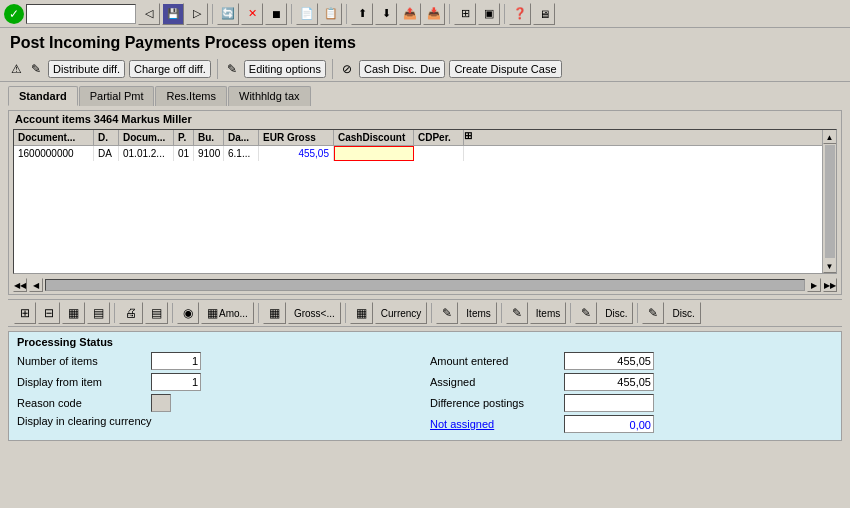 The width and height of the screenshot is (850, 508). Describe the element at coordinates (830, 137) in the screenshot. I see `scroll-up-btn: ▲` at that location.